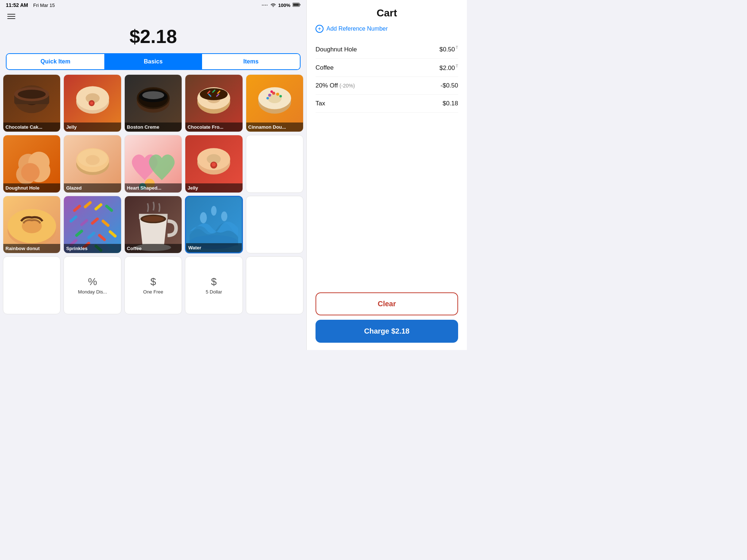 This screenshot has width=747, height=560. Describe the element at coordinates (320, 29) in the screenshot. I see `plus-circle-icon: +` at that location.